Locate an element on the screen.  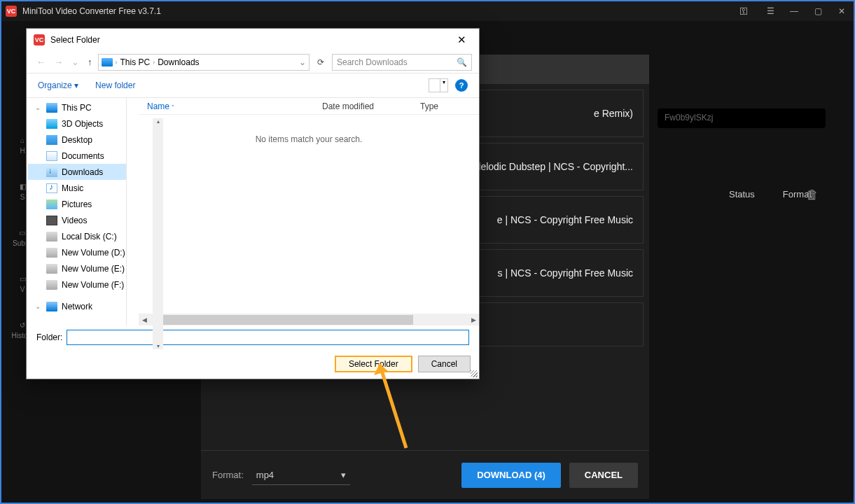
tree-node-pictures: Pictures is located at coordinates (77, 204).